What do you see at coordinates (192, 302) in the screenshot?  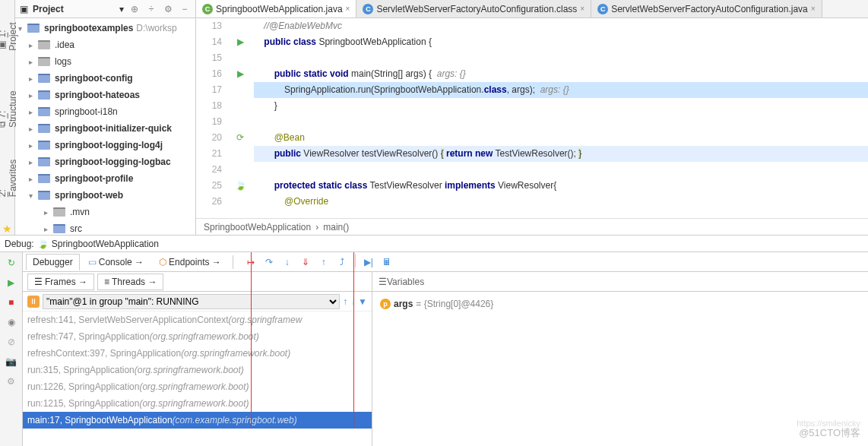 I see `thread-select: "main"@1 in group "main": RUNNING` at bounding box center [192, 302].